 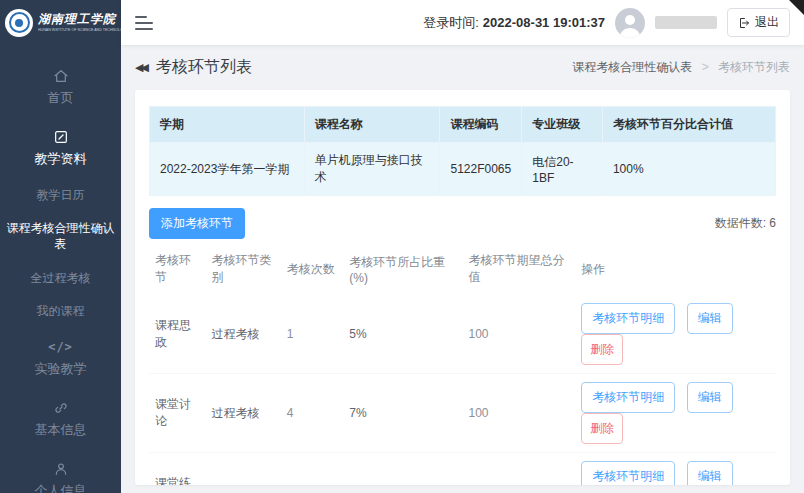 What do you see at coordinates (61, 430) in the screenshot?
I see `sidebar-item-label: 基本信息` at bounding box center [61, 430].